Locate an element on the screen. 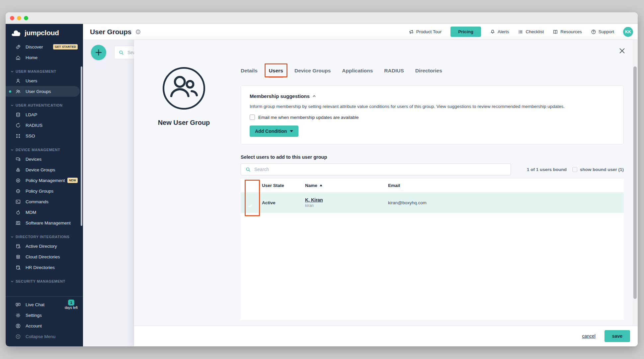 Image resolution: width=644 pixels, height=359 pixels. sidebar-item-label: Active Directory is located at coordinates (41, 246).